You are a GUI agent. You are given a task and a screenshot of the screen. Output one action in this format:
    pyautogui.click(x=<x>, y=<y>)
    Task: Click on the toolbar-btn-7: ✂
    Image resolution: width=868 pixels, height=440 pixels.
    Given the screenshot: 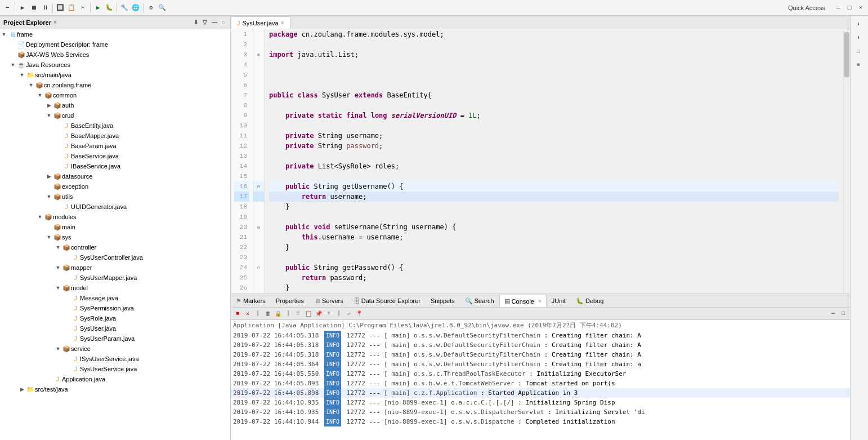 What is the action you would take?
    pyautogui.click(x=83, y=8)
    